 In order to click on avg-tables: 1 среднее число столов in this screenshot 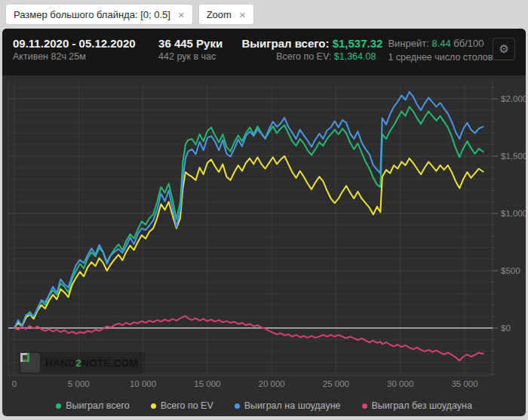, I will do `click(441, 57)`.